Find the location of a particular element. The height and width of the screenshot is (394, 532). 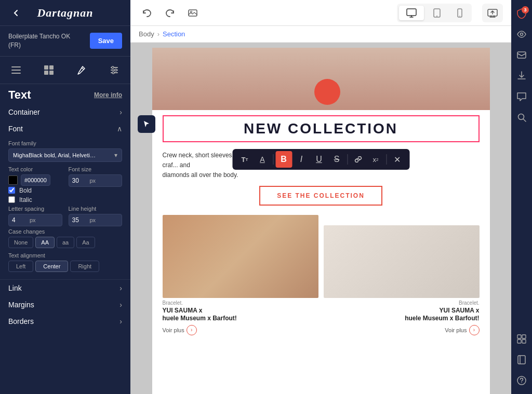

notification-badge: 3 is located at coordinates (525, 10).